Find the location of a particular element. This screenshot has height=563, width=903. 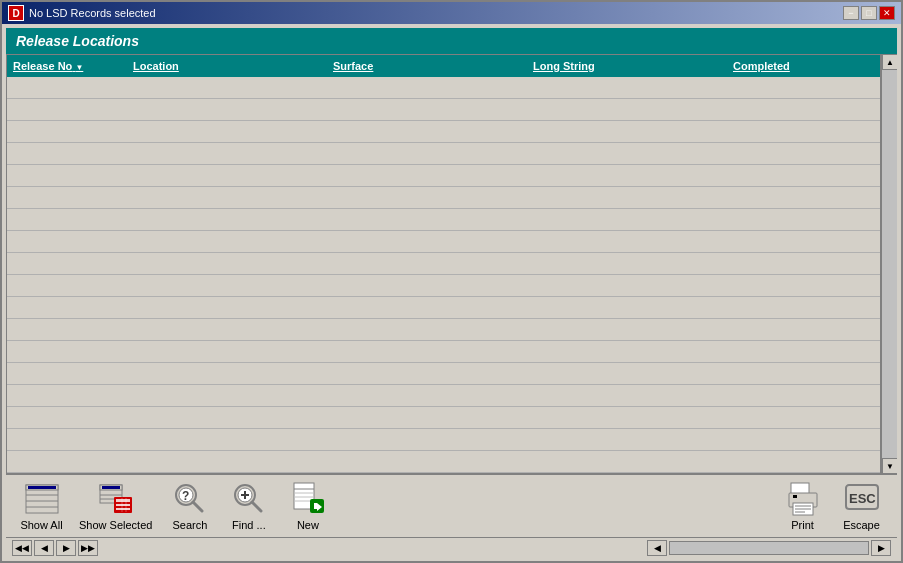

panel-title: Release Locations is located at coordinates (452, 41).